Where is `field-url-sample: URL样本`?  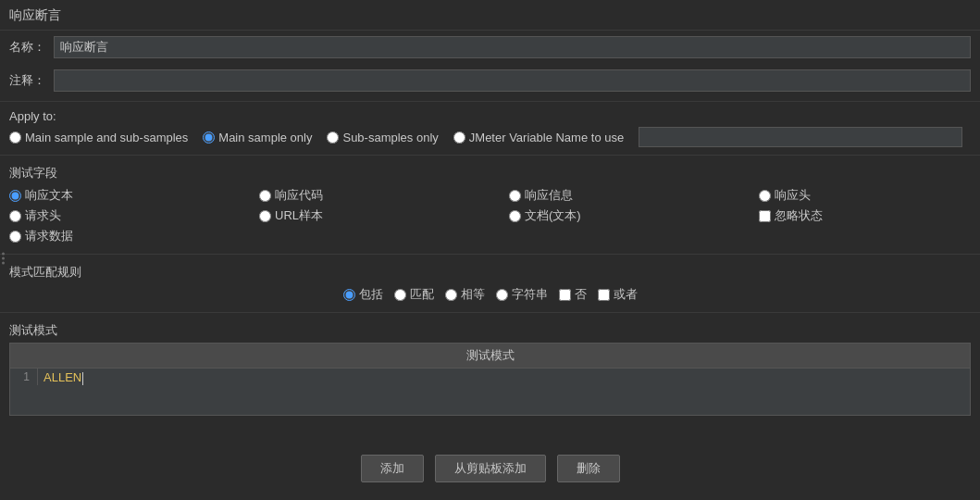
field-url-sample: URL样本 is located at coordinates (384, 216).